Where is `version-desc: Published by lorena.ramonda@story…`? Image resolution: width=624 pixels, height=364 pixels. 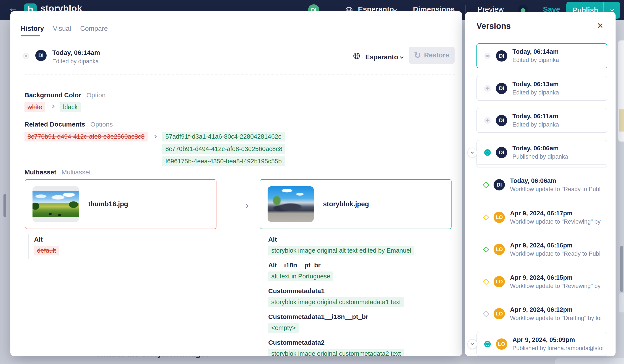 version-desc: Published by lorena.ramonda@story… is located at coordinates (558, 348).